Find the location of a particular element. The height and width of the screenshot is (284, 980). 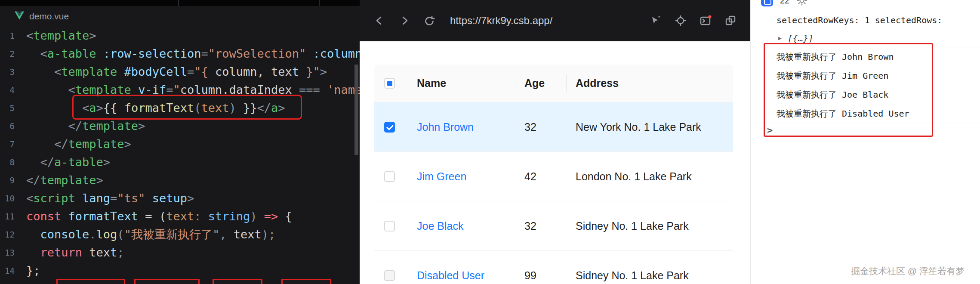

row-address-cell: New York No. 1 Lake Park is located at coordinates (650, 127).